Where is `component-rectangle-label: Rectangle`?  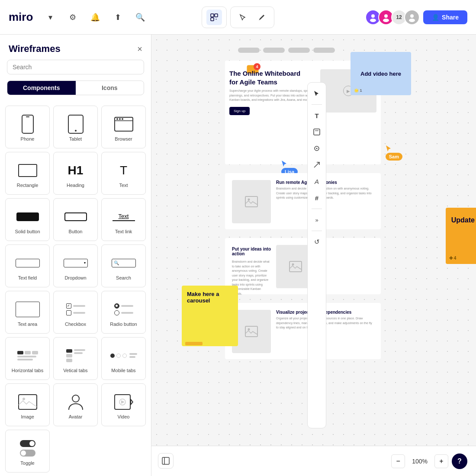 component-rectangle-label: Rectangle is located at coordinates (28, 185).